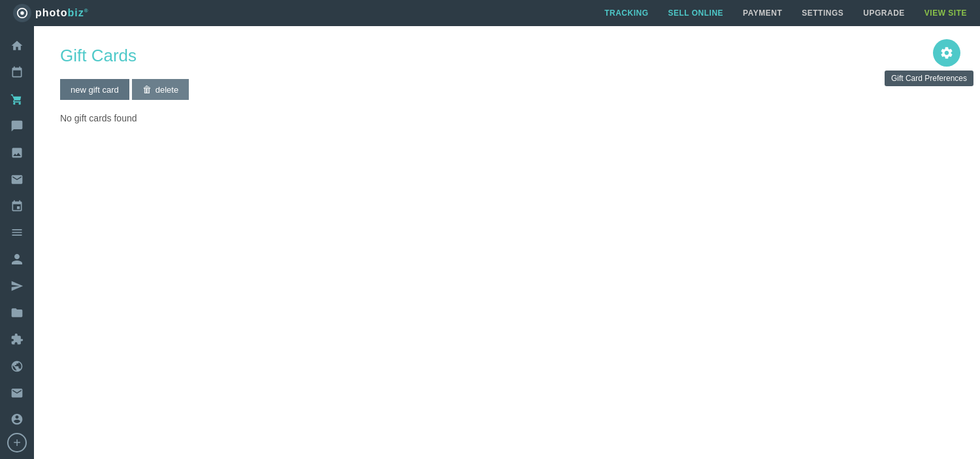  I want to click on sidebar-item-account, so click(17, 419).